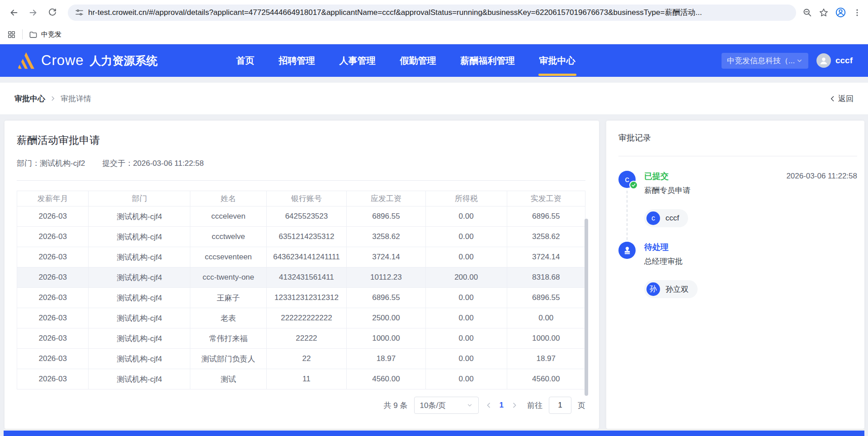 Image resolution: width=868 pixels, height=436 pixels. What do you see at coordinates (738, 138) in the screenshot?
I see `panel-title: 审批记录` at bounding box center [738, 138].